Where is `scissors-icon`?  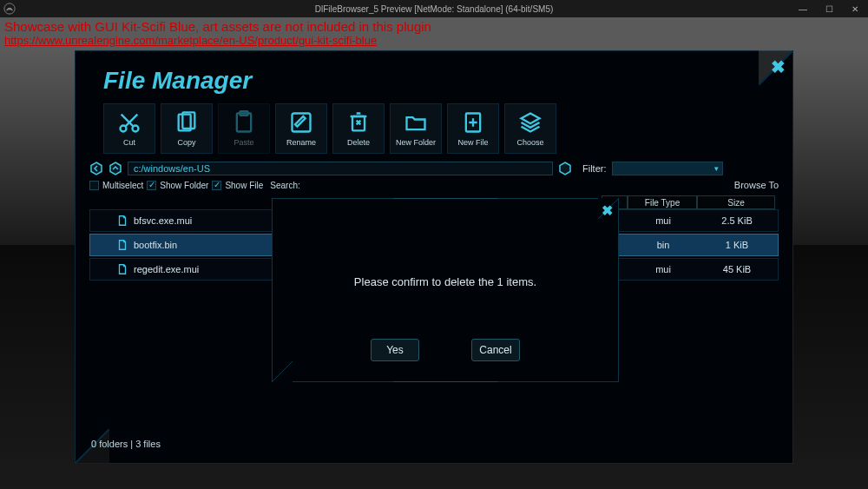
scissors-icon is located at coordinates (129, 122).